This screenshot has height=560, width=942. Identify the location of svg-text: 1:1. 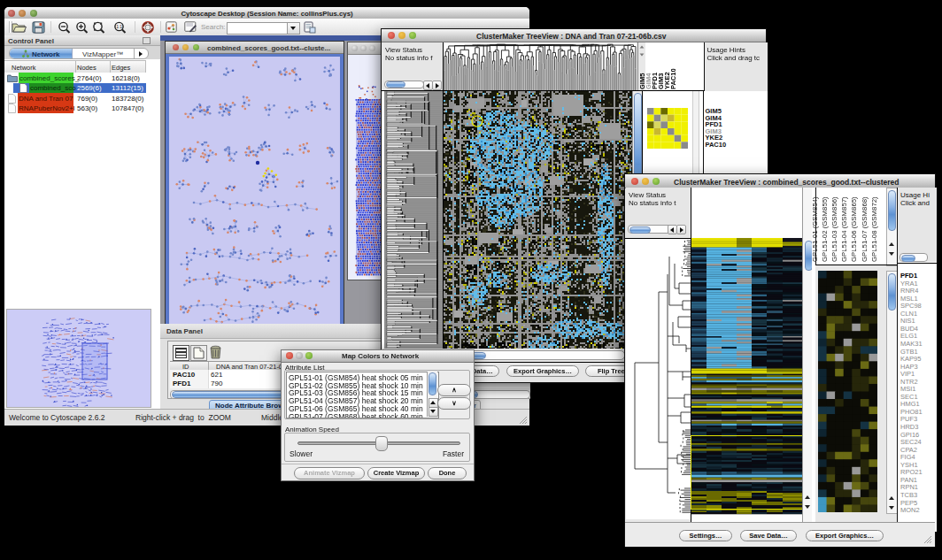
(119, 27).